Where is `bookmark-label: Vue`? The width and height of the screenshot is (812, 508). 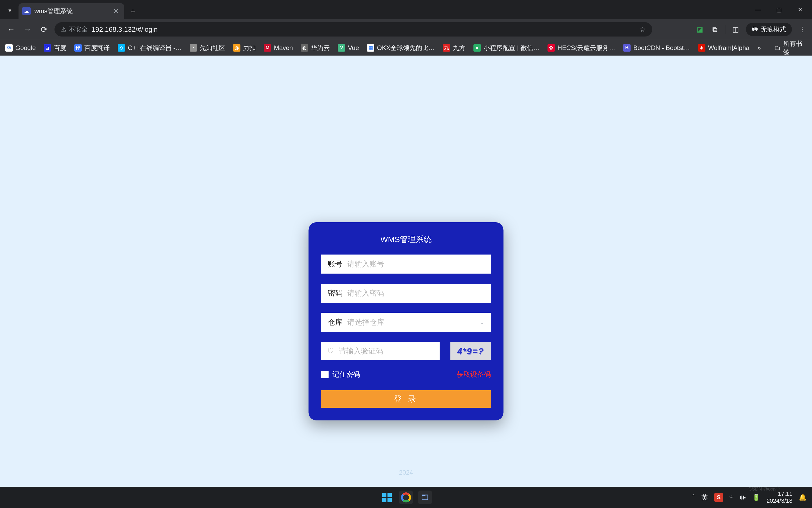
bookmark-label: Vue is located at coordinates (353, 48).